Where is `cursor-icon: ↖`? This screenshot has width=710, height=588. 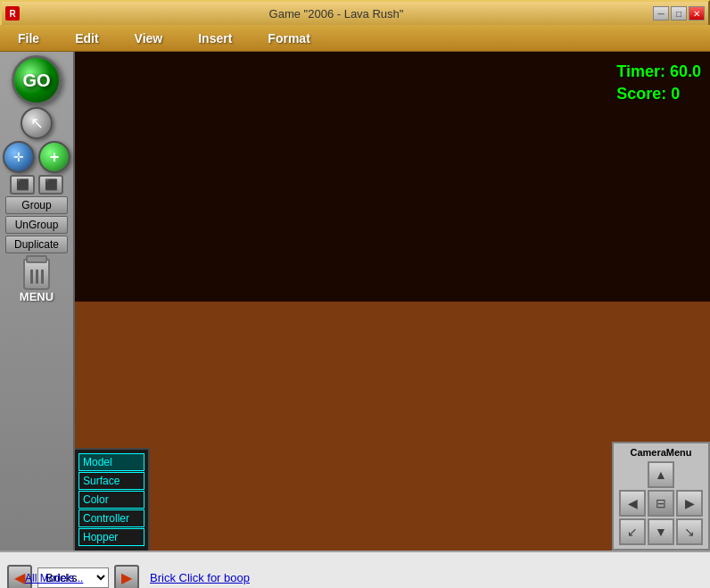 cursor-icon: ↖ is located at coordinates (37, 123).